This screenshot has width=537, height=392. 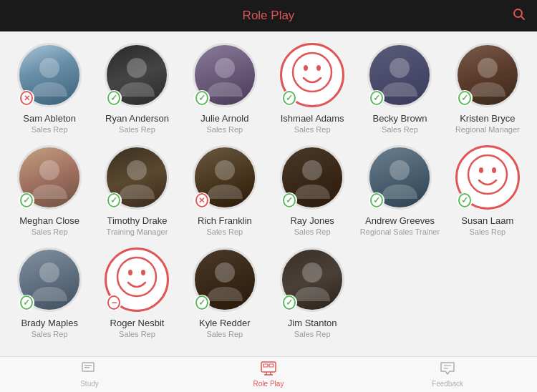 I want to click on person-card: Kristen BryceRegional Manager, so click(x=488, y=89).